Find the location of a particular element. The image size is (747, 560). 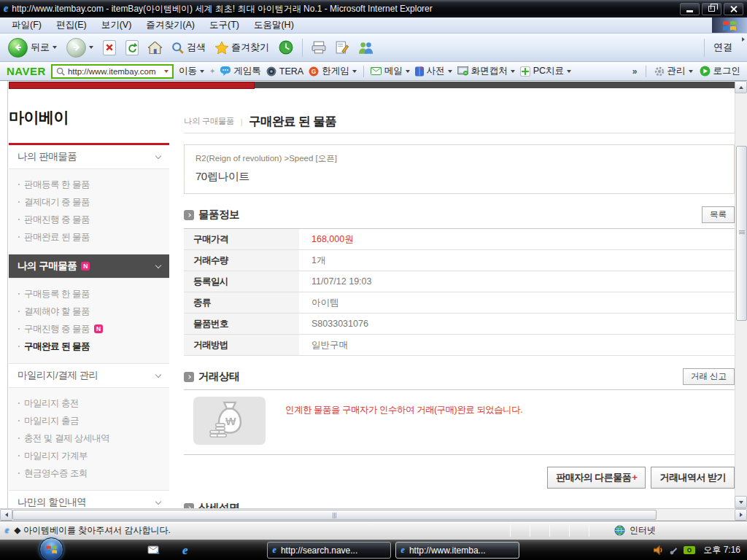

sidebar-section-mileage: 마일리지/결제 관리 is located at coordinates (89, 376).